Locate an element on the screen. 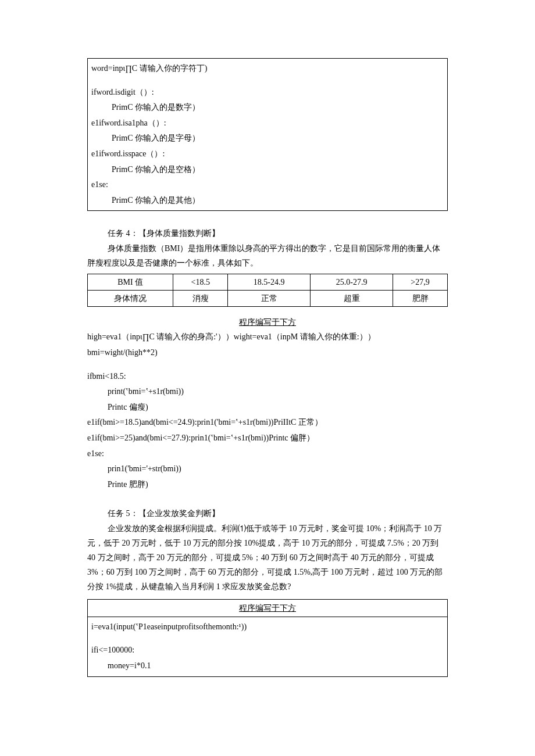  task4-desc: 身体质量指数（BMI）是指用体重除以身高的平方得出的数字，它是目前国际常用的衡量… is located at coordinates (268, 256).